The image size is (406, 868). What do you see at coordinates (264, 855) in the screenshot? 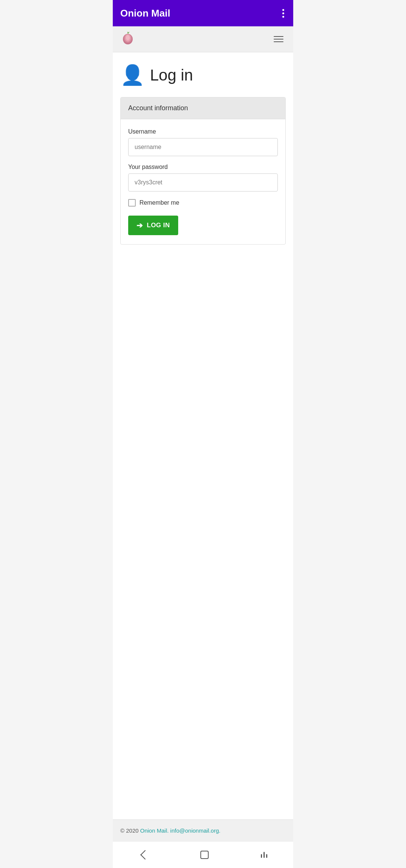
I see `android-recents-button` at bounding box center [264, 855].